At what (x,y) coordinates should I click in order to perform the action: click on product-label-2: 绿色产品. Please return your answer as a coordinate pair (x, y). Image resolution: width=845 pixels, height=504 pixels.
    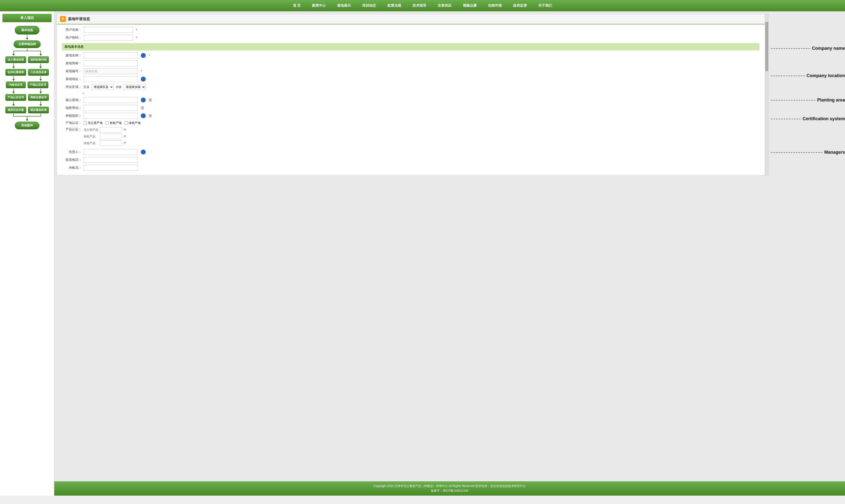
    Looking at the image, I should click on (91, 143).